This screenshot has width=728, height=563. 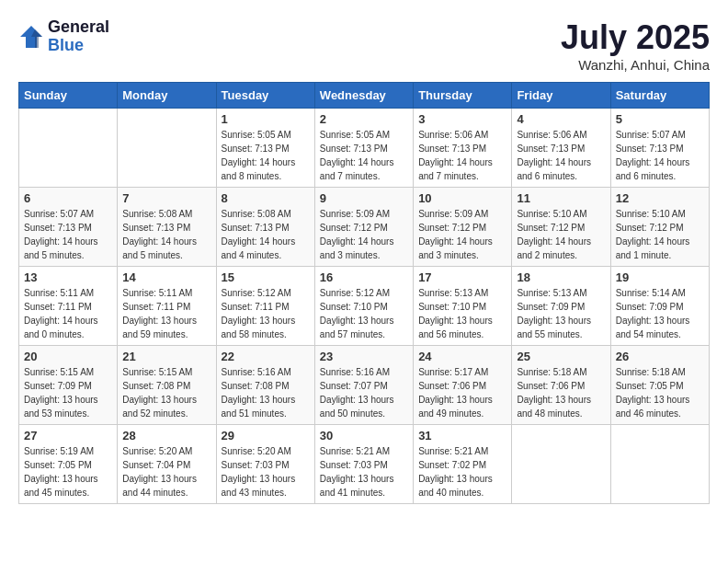 What do you see at coordinates (462, 357) in the screenshot?
I see `day-number: 24` at bounding box center [462, 357].